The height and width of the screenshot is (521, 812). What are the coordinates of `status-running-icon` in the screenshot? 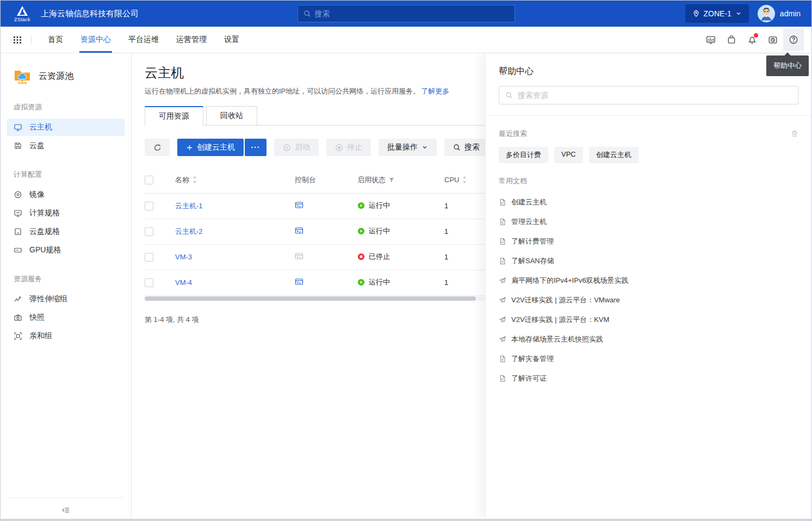 It's located at (361, 206).